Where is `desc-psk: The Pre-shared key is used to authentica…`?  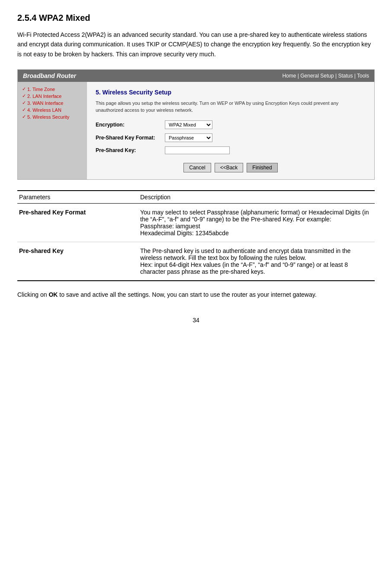 desc-psk: The Pre-shared key is used to authentica… is located at coordinates (257, 261).